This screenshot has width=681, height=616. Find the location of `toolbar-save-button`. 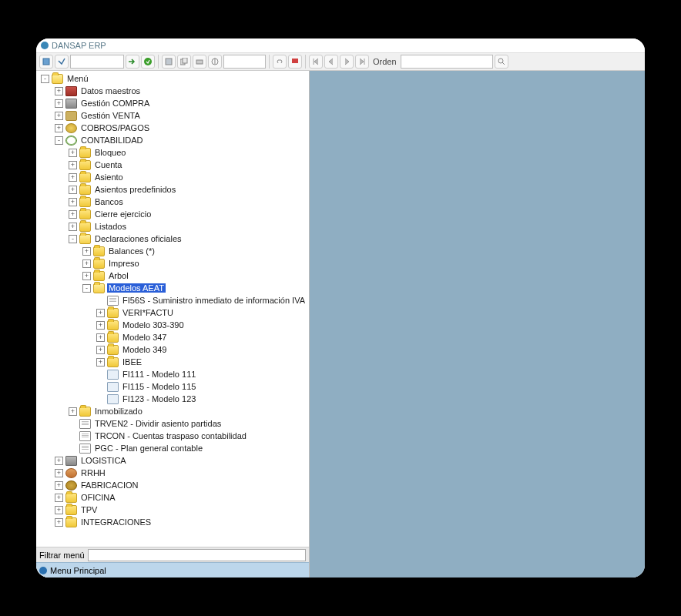

toolbar-save-button is located at coordinates (169, 62).